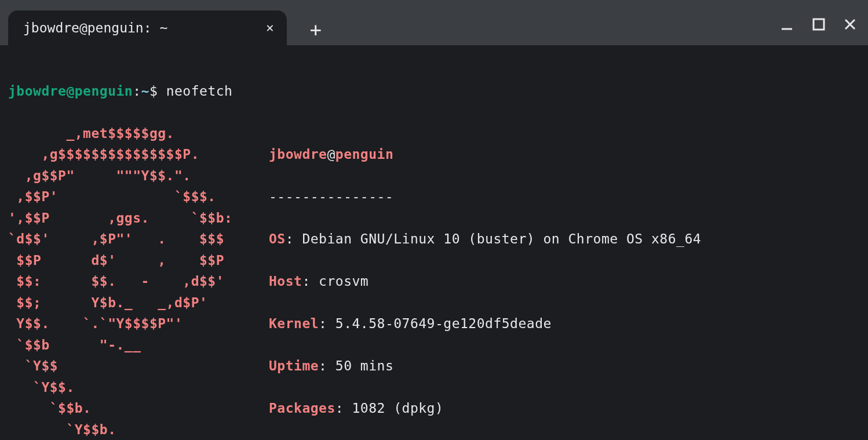 This screenshot has height=440, width=868. What do you see at coordinates (364, 366) in the screenshot?
I see `info-value: 50 mins` at bounding box center [364, 366].